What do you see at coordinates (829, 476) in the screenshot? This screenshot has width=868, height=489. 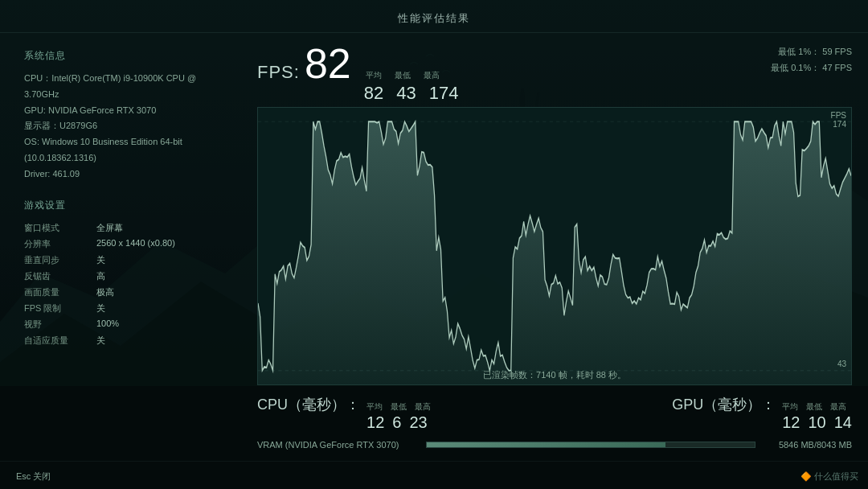 I see `watermark: 🔶 什么值得买` at bounding box center [829, 476].